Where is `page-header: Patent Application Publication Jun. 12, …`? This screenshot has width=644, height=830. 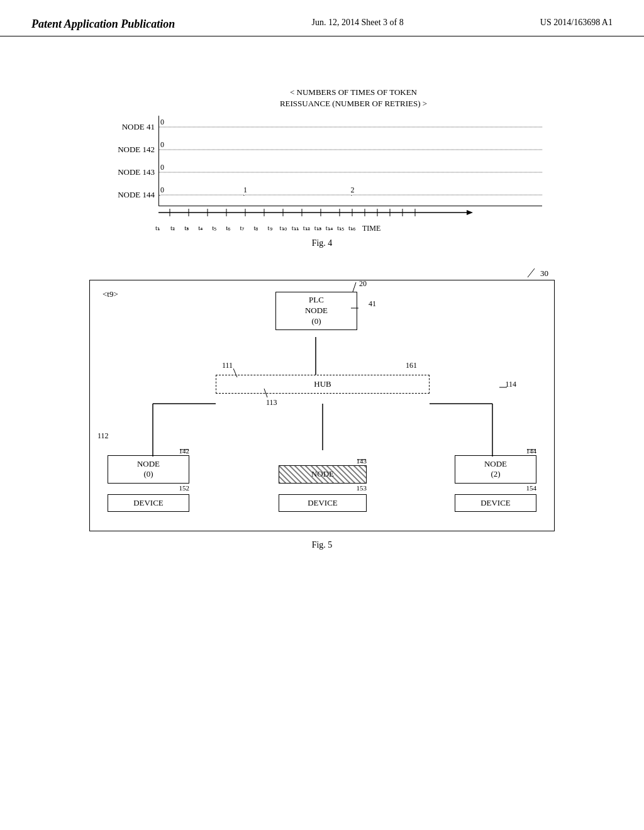 page-header: Patent Application Publication Jun. 12, … is located at coordinates (322, 18).